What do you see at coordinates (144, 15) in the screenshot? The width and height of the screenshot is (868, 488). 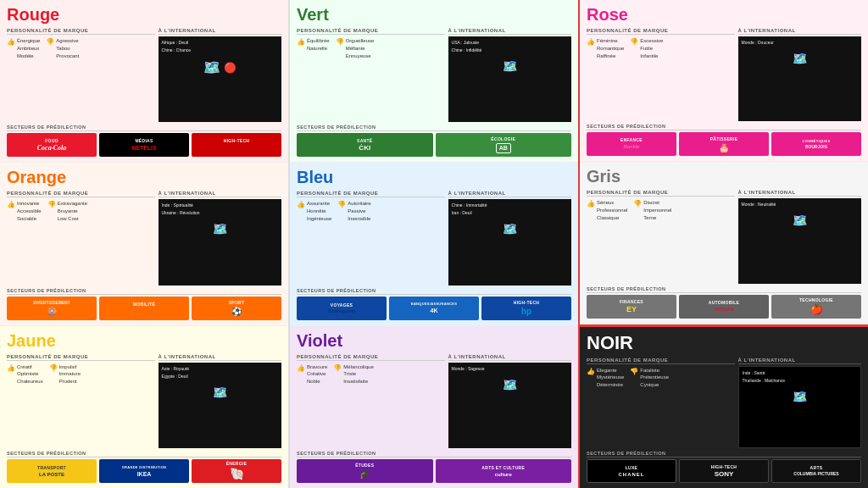 I see `rouge-title: Rouge` at bounding box center [144, 15].